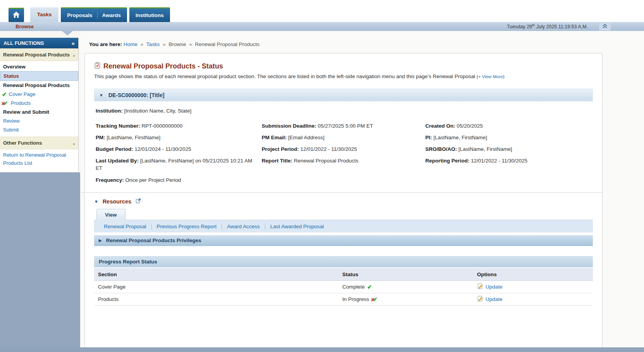 The width and height of the screenshot is (644, 352). Describe the element at coordinates (153, 44) in the screenshot. I see `breadcrumb-tasks-link: Tasks` at that location.